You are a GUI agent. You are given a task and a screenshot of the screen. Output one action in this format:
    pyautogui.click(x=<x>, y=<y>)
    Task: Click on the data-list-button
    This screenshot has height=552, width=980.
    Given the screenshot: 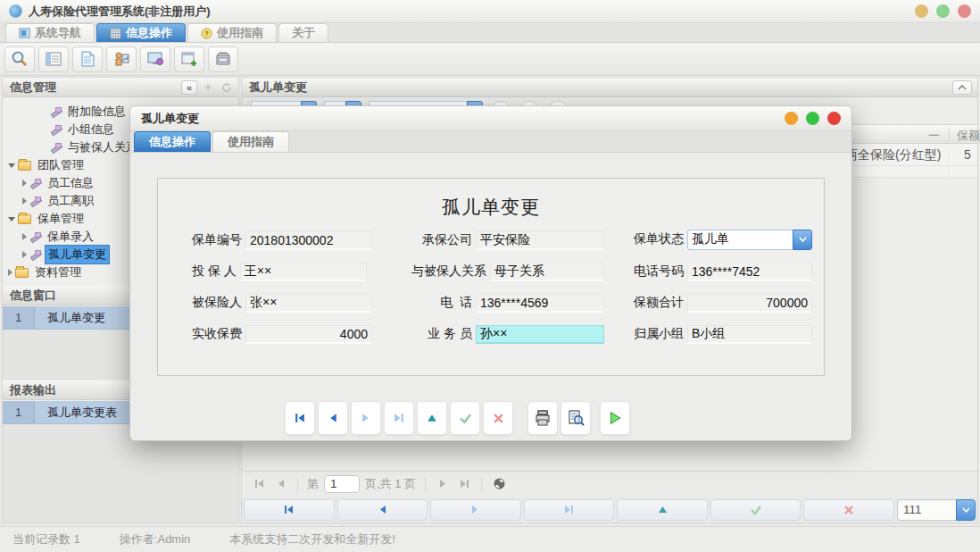 What is the action you would take?
    pyautogui.click(x=54, y=59)
    